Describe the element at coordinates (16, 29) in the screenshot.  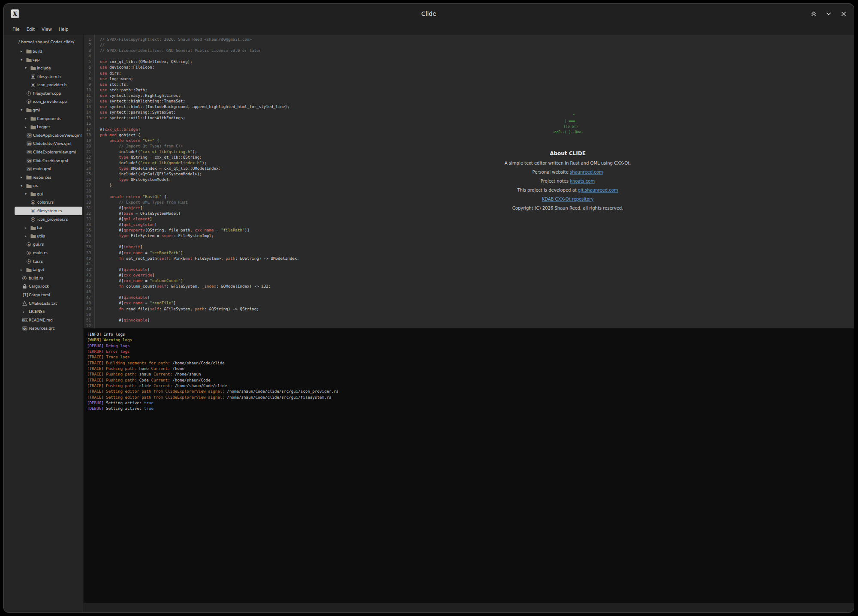
I see `menu-file: File` at that location.